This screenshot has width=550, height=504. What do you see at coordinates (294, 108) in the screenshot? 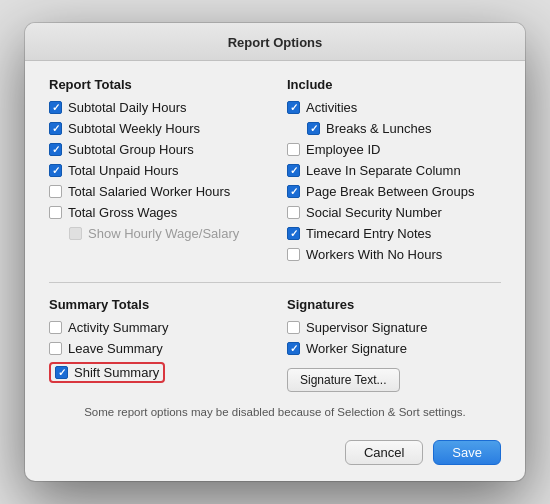
I see `checkbox-activities` at bounding box center [294, 108].